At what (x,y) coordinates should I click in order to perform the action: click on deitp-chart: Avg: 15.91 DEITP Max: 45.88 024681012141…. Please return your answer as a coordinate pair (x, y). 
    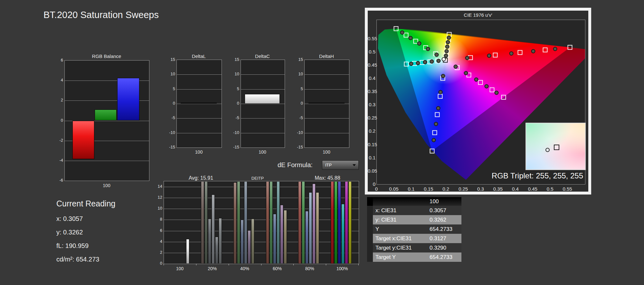
    Looking at the image, I should click on (261, 225).